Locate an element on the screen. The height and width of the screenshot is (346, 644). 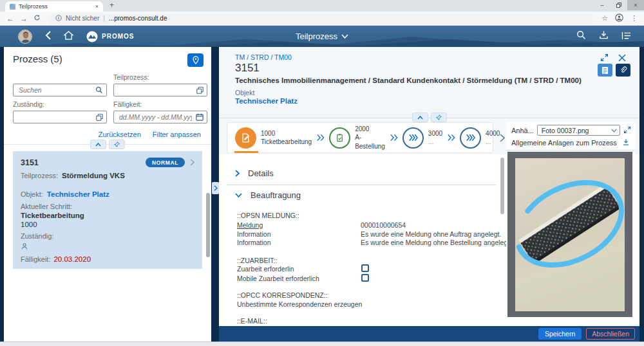
back-icon: ← is located at coordinates (10, 19).